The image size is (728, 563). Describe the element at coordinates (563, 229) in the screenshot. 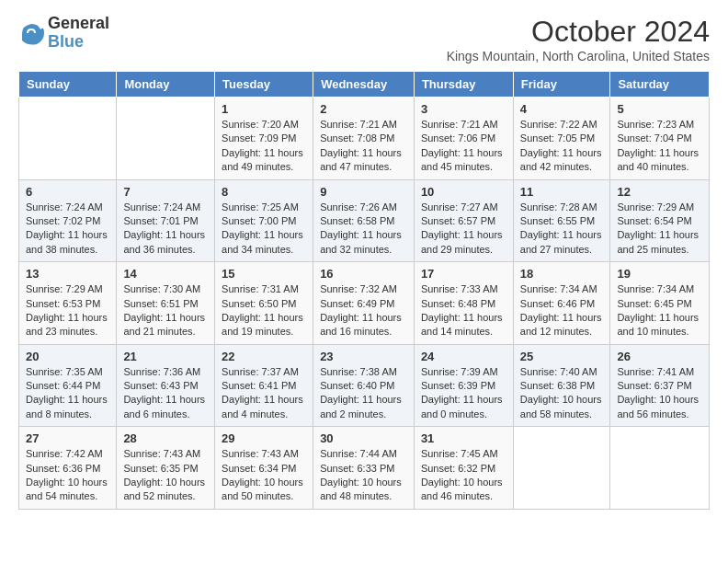

I see `day-info: Sunrise: 7:28 AMSunset: 6:55 PMDaylight:…` at that location.